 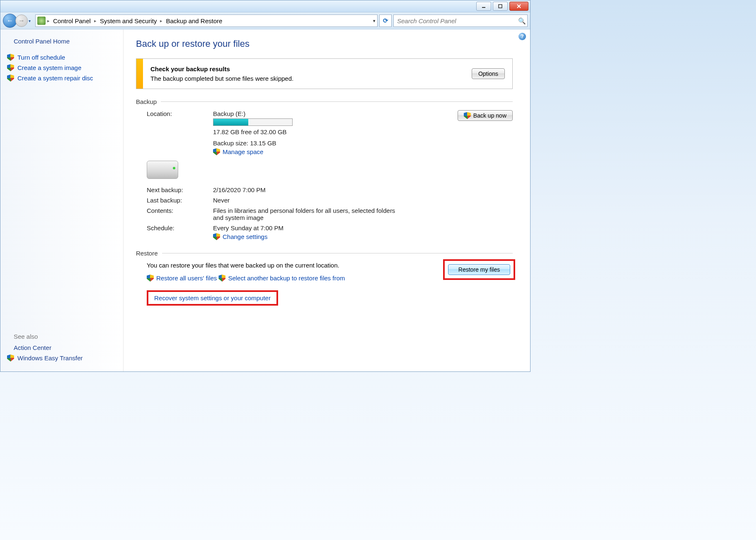 I want to click on button-label: Back up now, so click(x=490, y=116).